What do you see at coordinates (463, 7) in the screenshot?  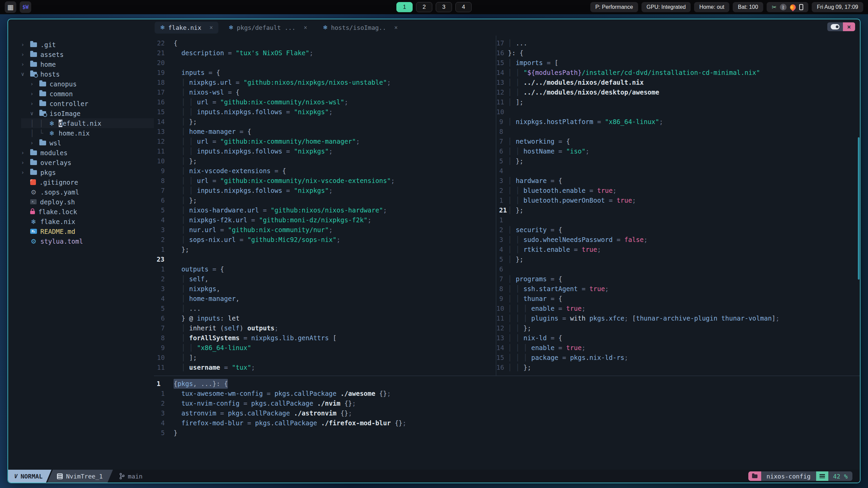 I see `workspace-4: 4` at bounding box center [463, 7].